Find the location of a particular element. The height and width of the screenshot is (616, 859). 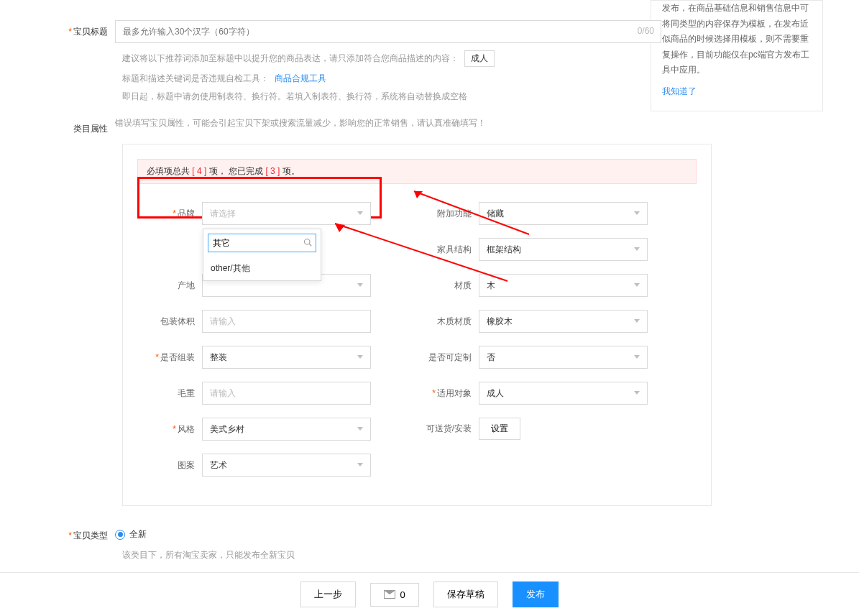

target-label: *适用对象 is located at coordinates (446, 394).